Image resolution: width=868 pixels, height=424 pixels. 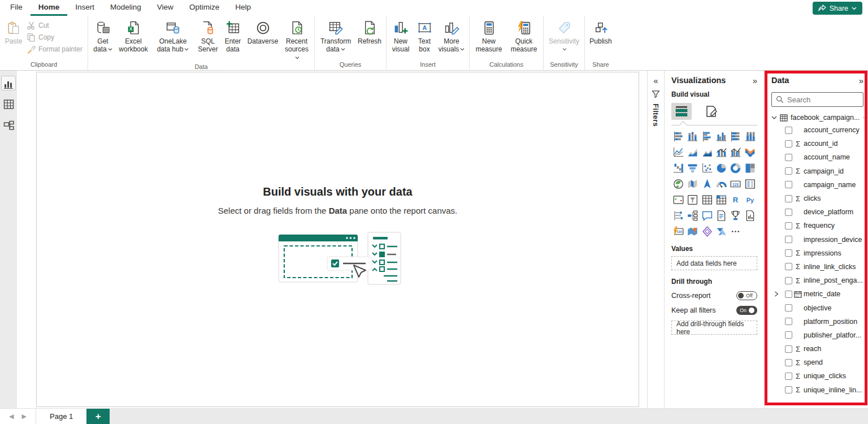 I want to click on scatter-chart-icon, so click(x=708, y=168).